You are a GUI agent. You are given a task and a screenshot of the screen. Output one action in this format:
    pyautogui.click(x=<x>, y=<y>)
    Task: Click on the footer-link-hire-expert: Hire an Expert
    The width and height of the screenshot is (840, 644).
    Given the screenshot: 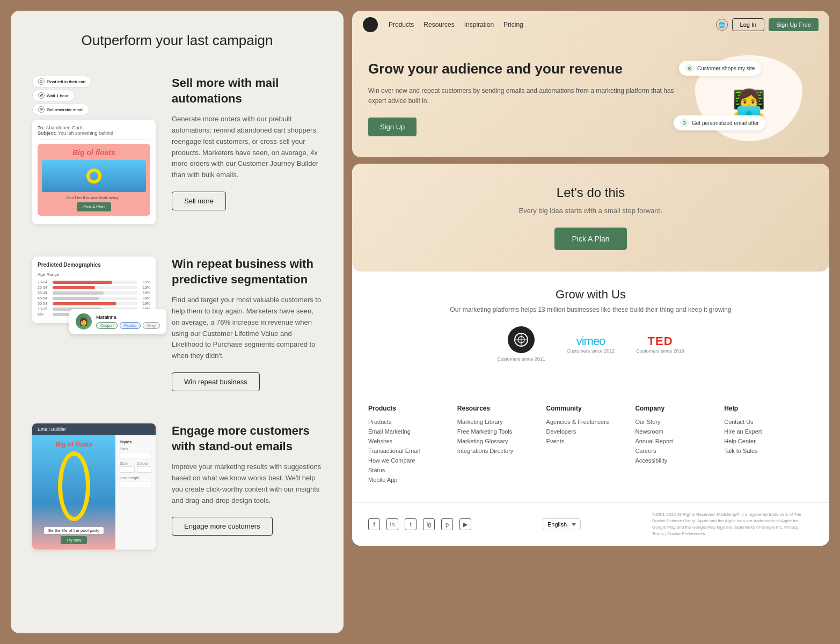 What is the action you would take?
    pyautogui.click(x=769, y=431)
    